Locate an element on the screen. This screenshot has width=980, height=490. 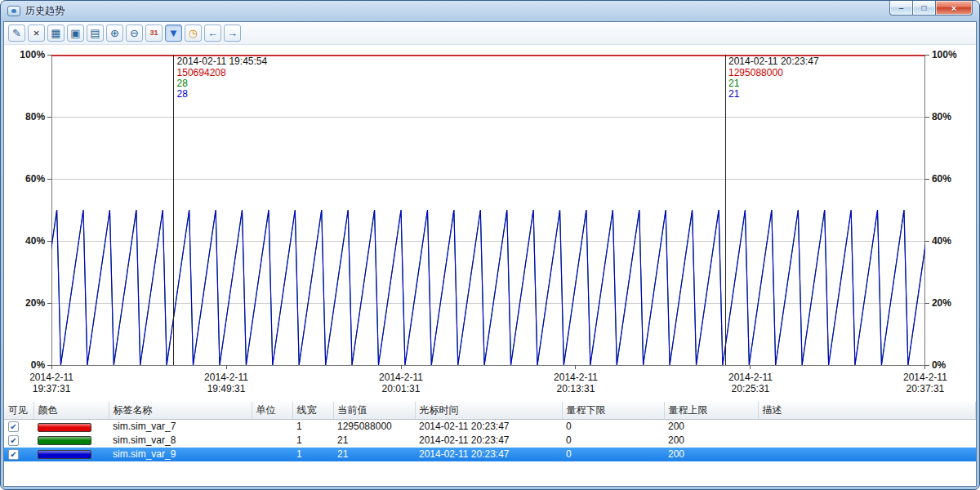
minimize-button: – is located at coordinates (902, 8).